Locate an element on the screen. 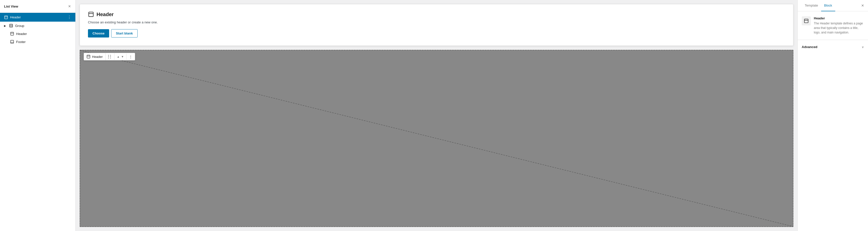 The height and width of the screenshot is (231, 868). list-item-group: ▶ Group is located at coordinates (38, 26).